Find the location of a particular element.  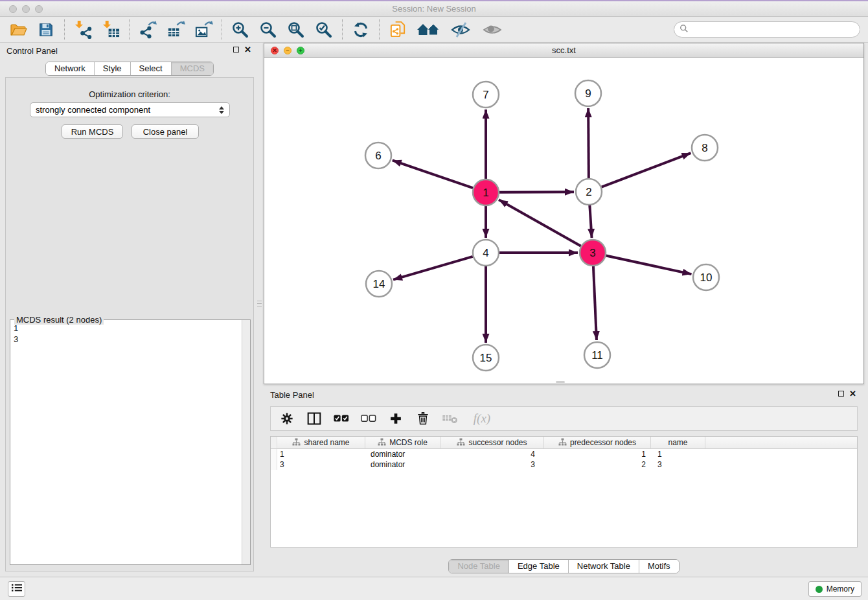

tab-network: Network is located at coordinates (70, 69).